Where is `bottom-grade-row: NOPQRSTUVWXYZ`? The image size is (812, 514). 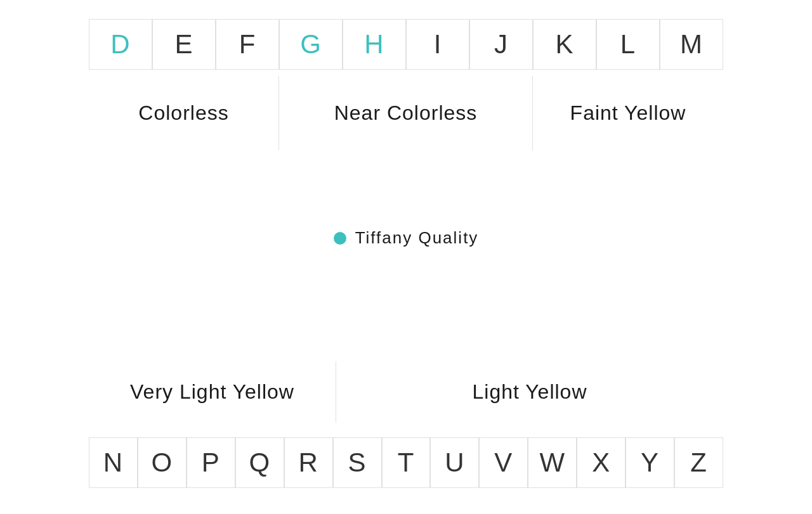
bottom-grade-row: NOPQRSTUVWXYZ is located at coordinates (406, 463).